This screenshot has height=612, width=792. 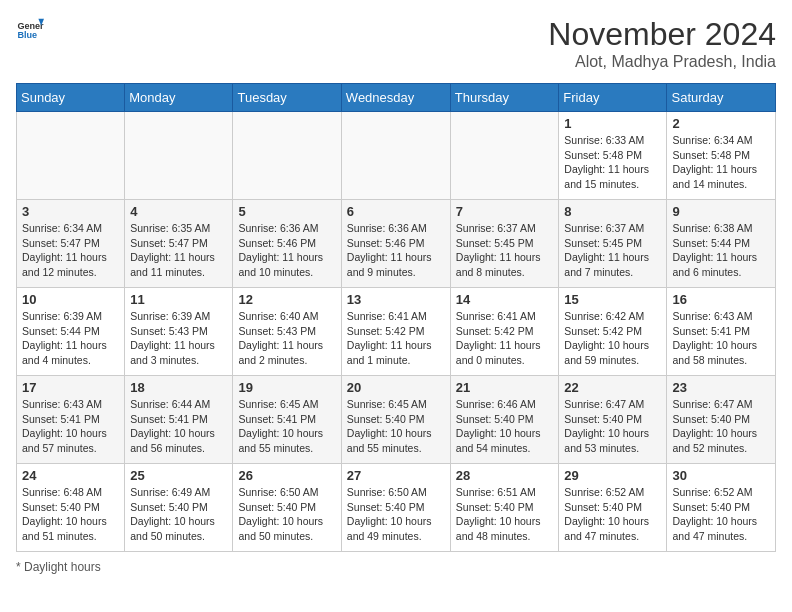 What do you see at coordinates (505, 426) in the screenshot?
I see `day-info: Sunrise: 6:46 AM Sunset: 5:40 PM Dayligh…` at bounding box center [505, 426].